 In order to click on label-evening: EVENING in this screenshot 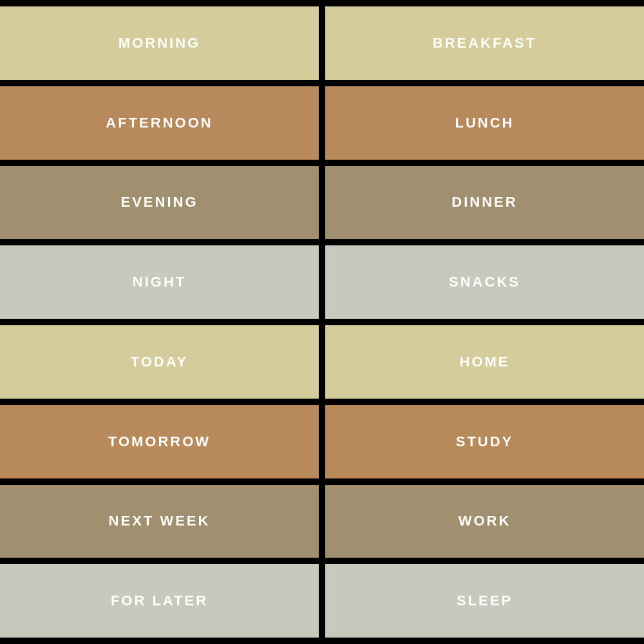, I will do `click(159, 202)`.